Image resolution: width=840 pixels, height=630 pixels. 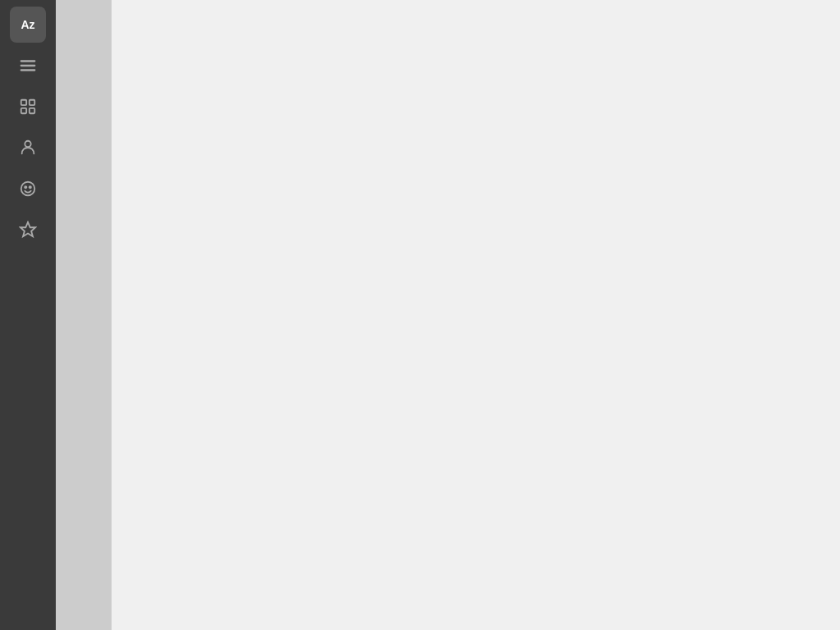 What do you see at coordinates (84, 315) in the screenshot?
I see `alphabet-sidebar` at bounding box center [84, 315].